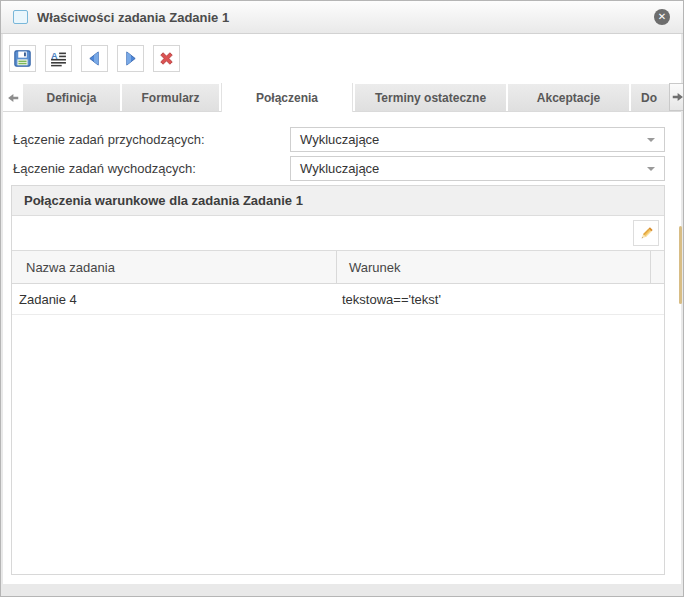  What do you see at coordinates (72, 98) in the screenshot?
I see `tab-definicja: Definicja` at bounding box center [72, 98].